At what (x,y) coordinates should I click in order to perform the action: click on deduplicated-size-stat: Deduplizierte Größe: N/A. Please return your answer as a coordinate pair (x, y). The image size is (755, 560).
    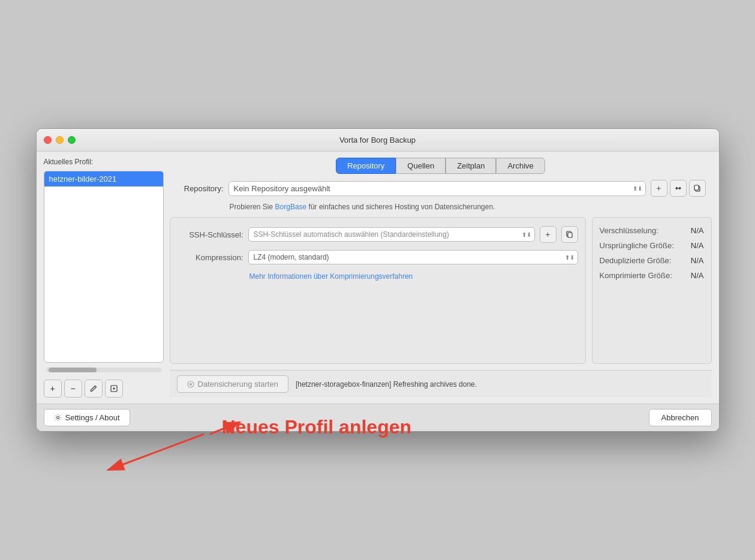
    Looking at the image, I should click on (652, 260).